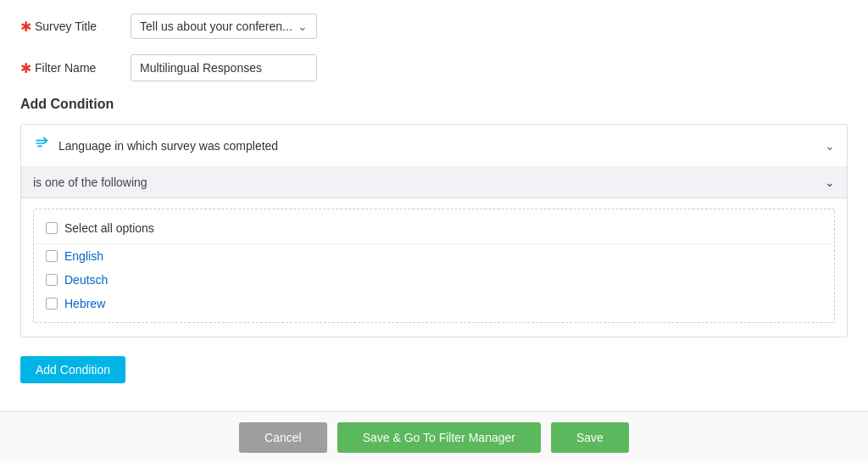 The width and height of the screenshot is (868, 463). Describe the element at coordinates (830, 146) in the screenshot. I see `condition-chevron-icon: ⌄` at that location.